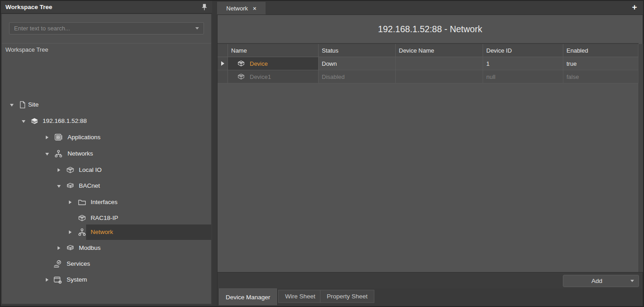 This screenshot has width=644, height=307. What do you see at coordinates (107, 280) in the screenshot?
I see `tree-item-system: System` at bounding box center [107, 280].